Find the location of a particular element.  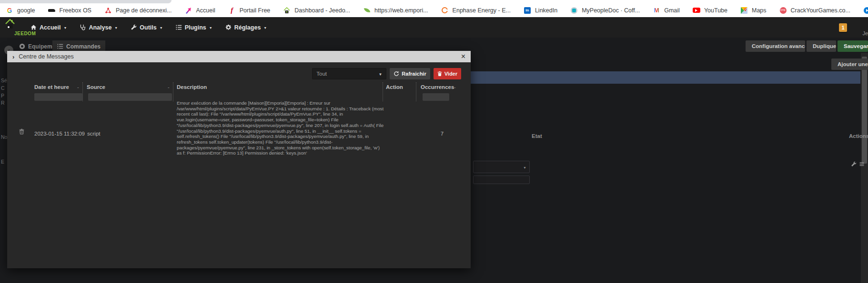

cyg-icon: CYG is located at coordinates (783, 10).